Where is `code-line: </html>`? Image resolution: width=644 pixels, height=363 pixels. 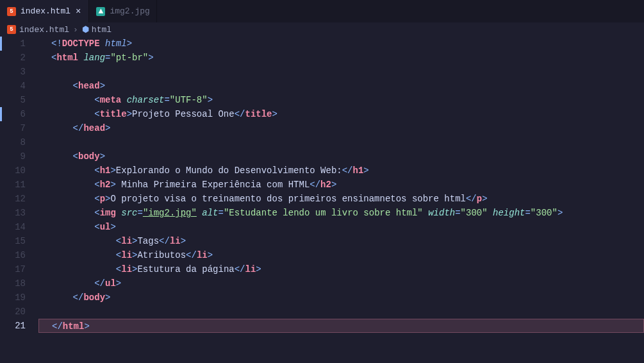 code-line: </html> is located at coordinates (341, 326).